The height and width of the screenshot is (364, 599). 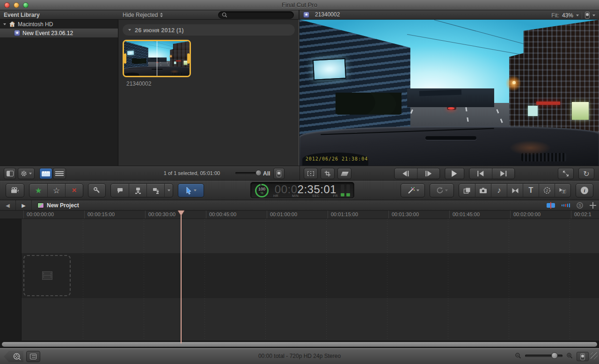 What do you see at coordinates (481, 174) in the screenshot?
I see `previous-edit-button` at bounding box center [481, 174].